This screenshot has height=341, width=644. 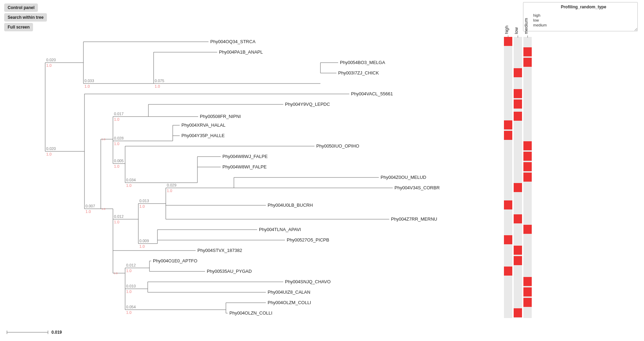 I want to click on branch-length: 0.010, so click(x=131, y=286).